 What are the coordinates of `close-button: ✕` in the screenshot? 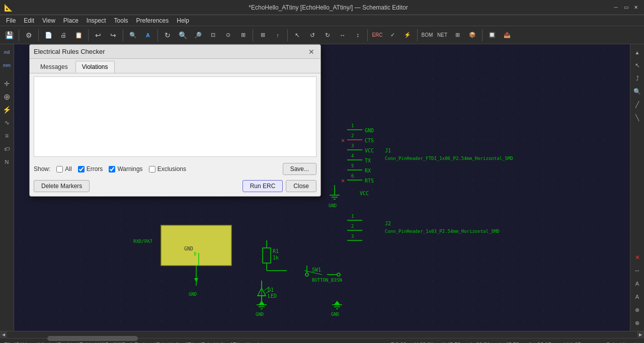 It's located at (636, 8).